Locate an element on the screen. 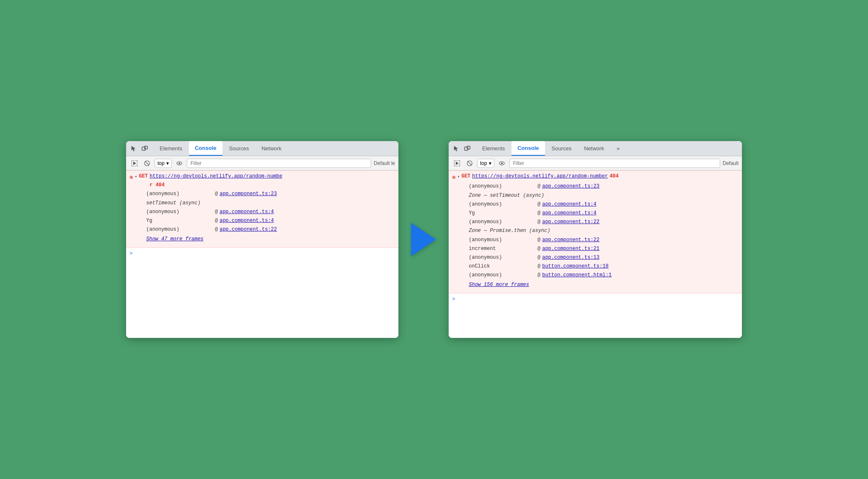 This screenshot has height=479, width=868. right-frame-name-2: Yg is located at coordinates (502, 214).